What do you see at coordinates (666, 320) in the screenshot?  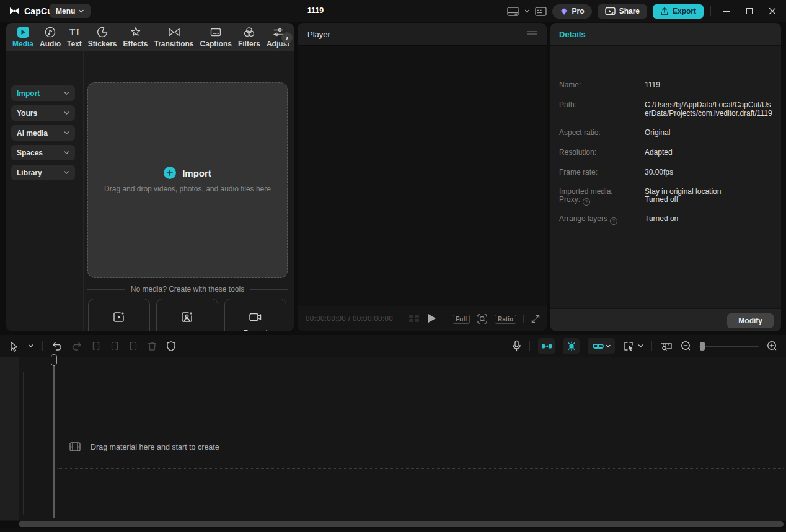 I see `details-footer: Modify` at bounding box center [666, 320].